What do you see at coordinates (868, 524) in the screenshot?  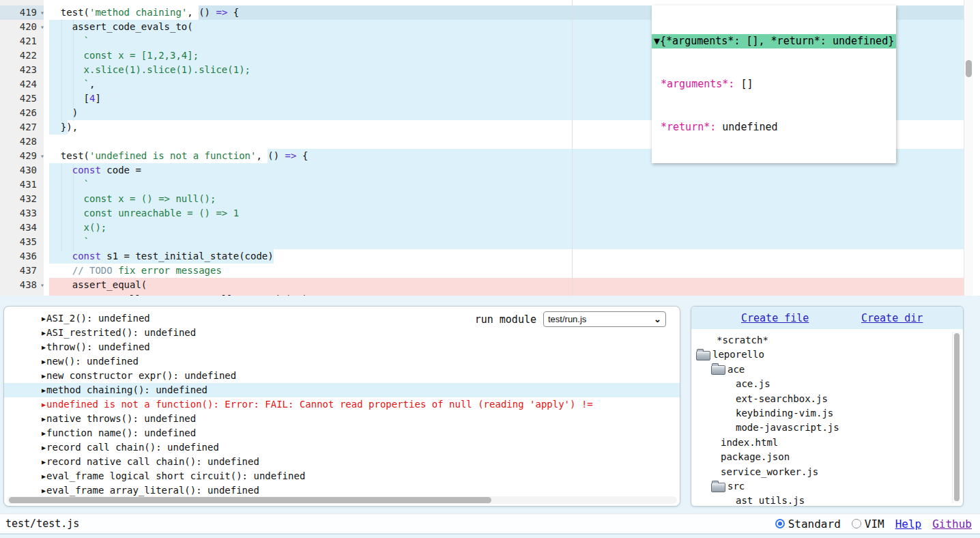 I see `keybinding-vim-option: VIM` at bounding box center [868, 524].